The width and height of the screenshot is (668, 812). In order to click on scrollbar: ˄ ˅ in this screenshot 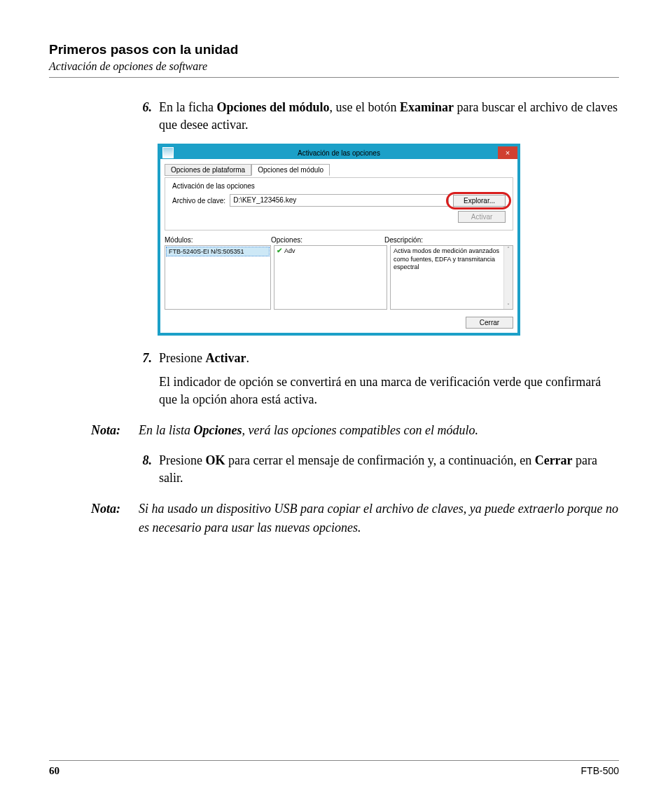, I will do `click(508, 277)`.